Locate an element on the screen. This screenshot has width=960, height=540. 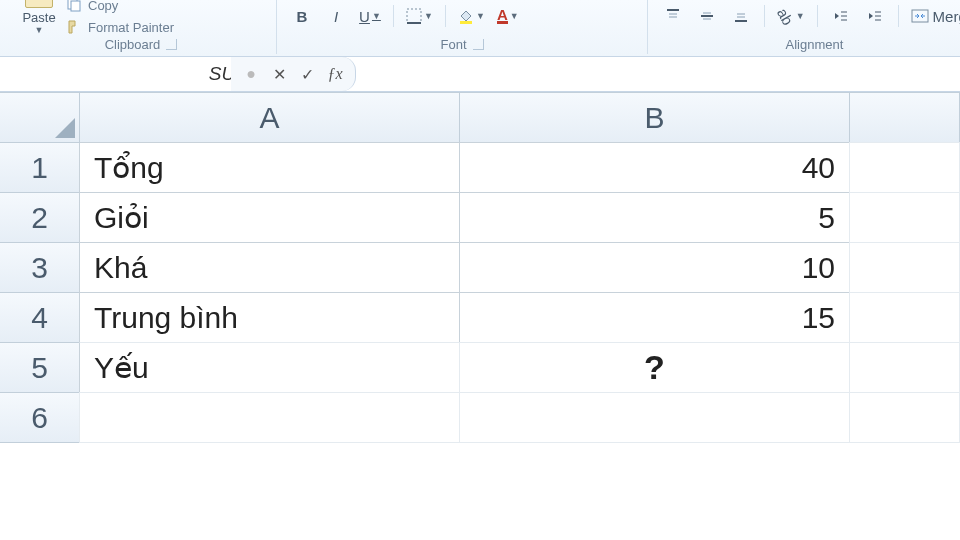
increase-indent-icon is located at coordinates (875, 16).